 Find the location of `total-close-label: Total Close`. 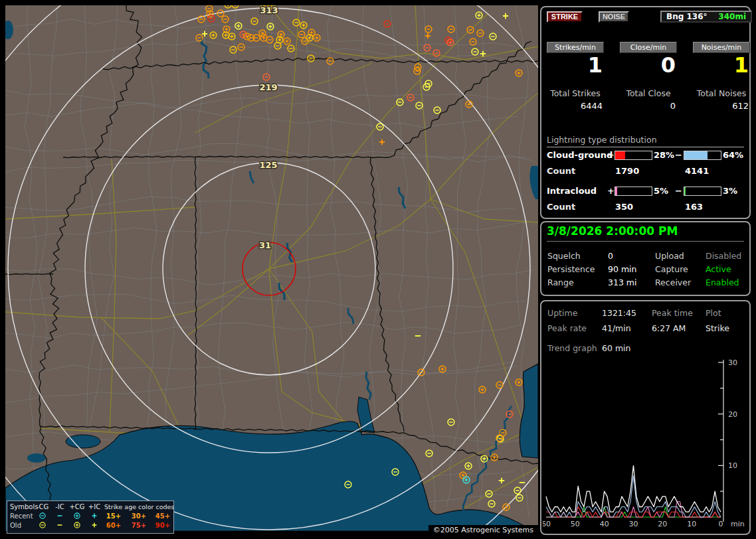

total-close-label: Total Close is located at coordinates (648, 93).